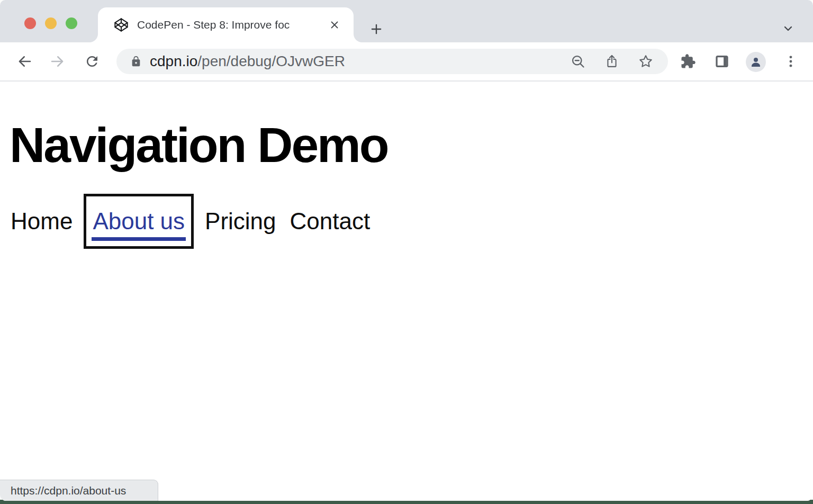 The height and width of the screenshot is (504, 813). What do you see at coordinates (406, 21) in the screenshot?
I see `tab-strip: CodePen - Step 8: Improve foc` at bounding box center [406, 21].